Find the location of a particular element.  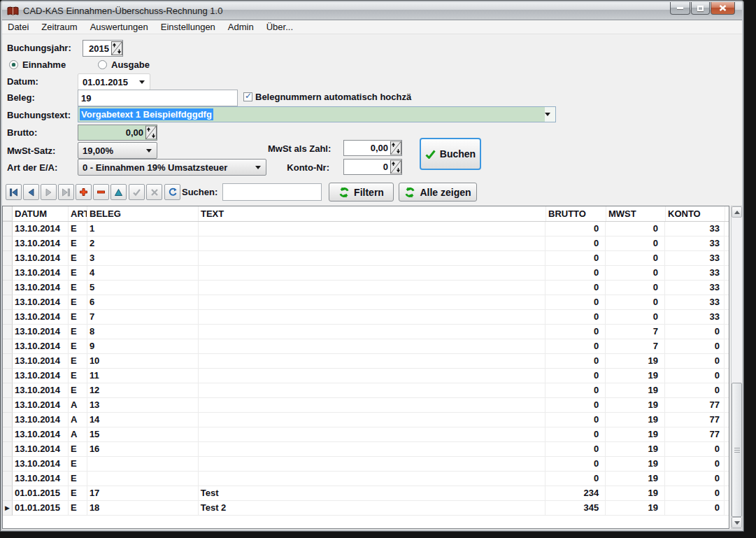

maximize-icon is located at coordinates (701, 8).